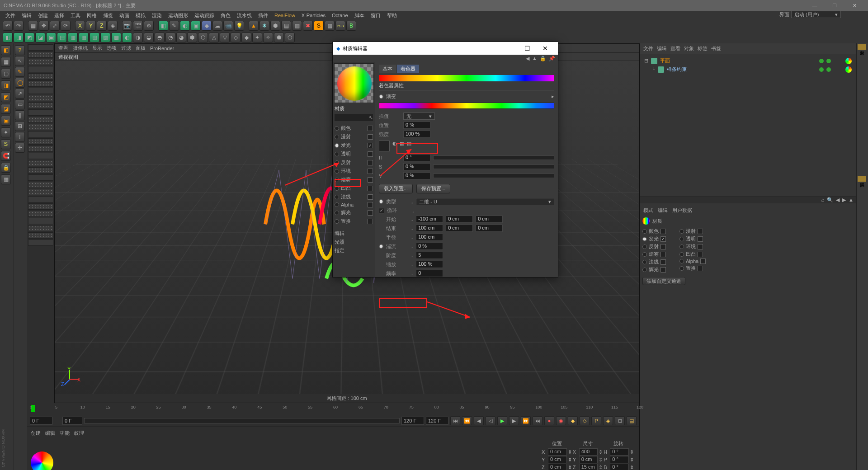  What do you see at coordinates (149, 38) in the screenshot?
I see `tb2-icon-13: ◒` at bounding box center [149, 38].